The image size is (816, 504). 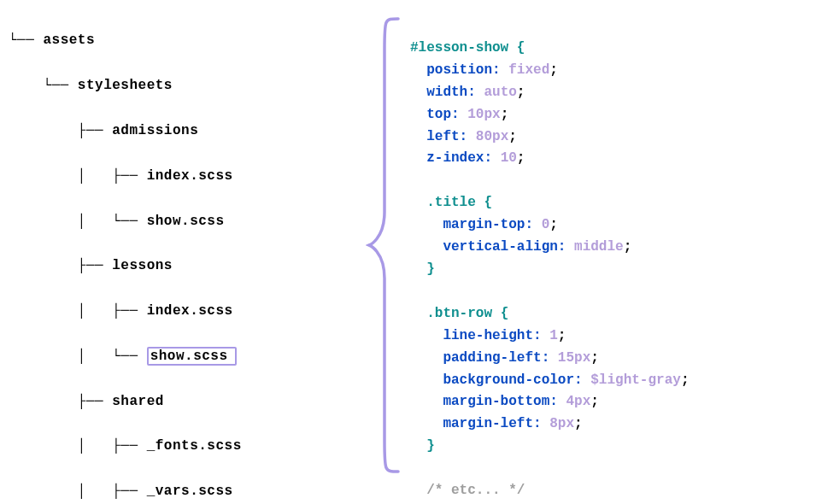 I want to click on code-line: background-color: $light-gray;, so click(x=549, y=380).